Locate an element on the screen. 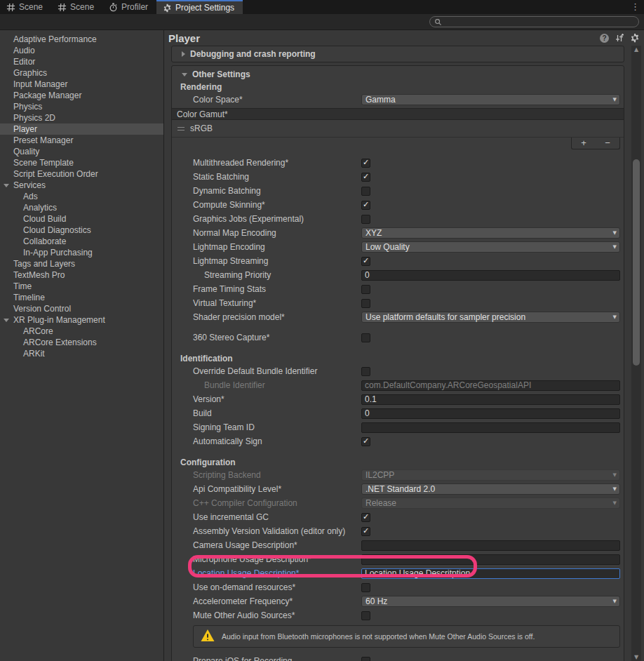  override-default-bundle-identifier-checkbox is located at coordinates (366, 372).